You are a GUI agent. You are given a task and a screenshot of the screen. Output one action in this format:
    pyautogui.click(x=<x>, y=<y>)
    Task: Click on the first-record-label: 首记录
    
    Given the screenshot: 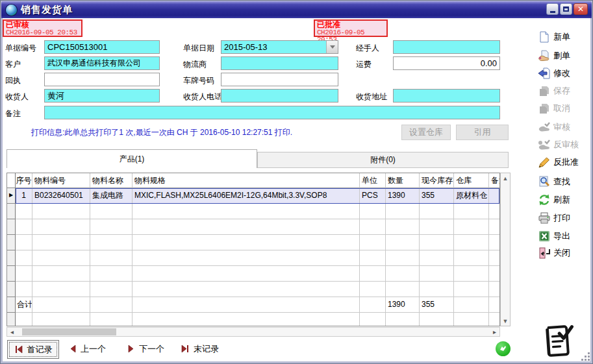 What is the action you would take?
    pyautogui.click(x=40, y=350)
    